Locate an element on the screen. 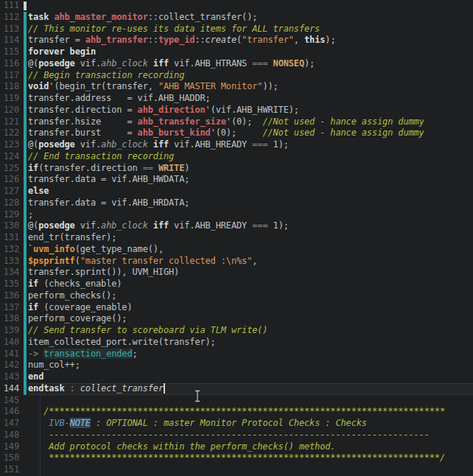 This screenshot has height=476, width=473. line-number: 141 is located at coordinates (12, 354).